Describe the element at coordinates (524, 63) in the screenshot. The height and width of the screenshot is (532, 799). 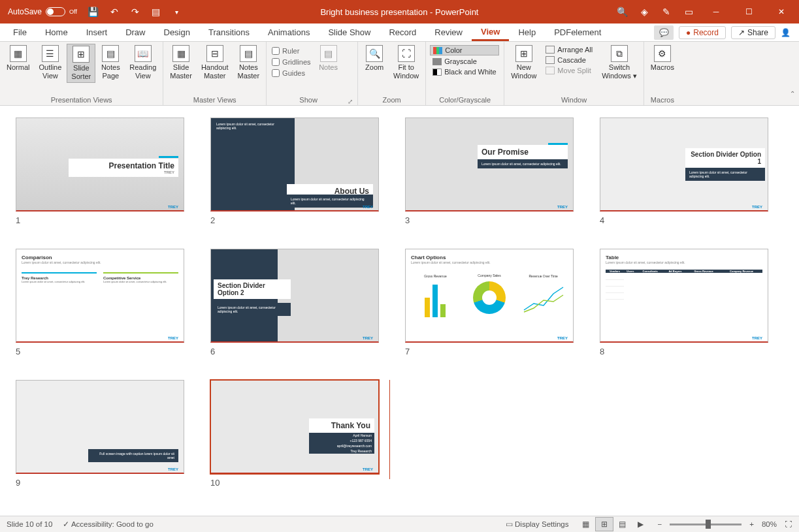
I see `new-window-button: ⊞NewWindow` at that location.